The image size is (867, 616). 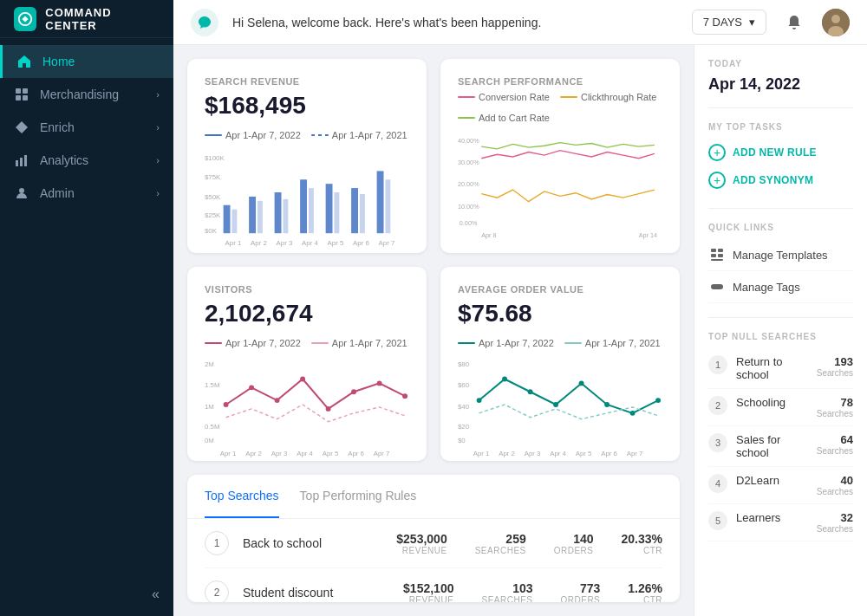 What do you see at coordinates (455, 23) in the screenshot?
I see `greeting-text: Hi Selena, welcome back. Here's what's b…` at bounding box center [455, 23].